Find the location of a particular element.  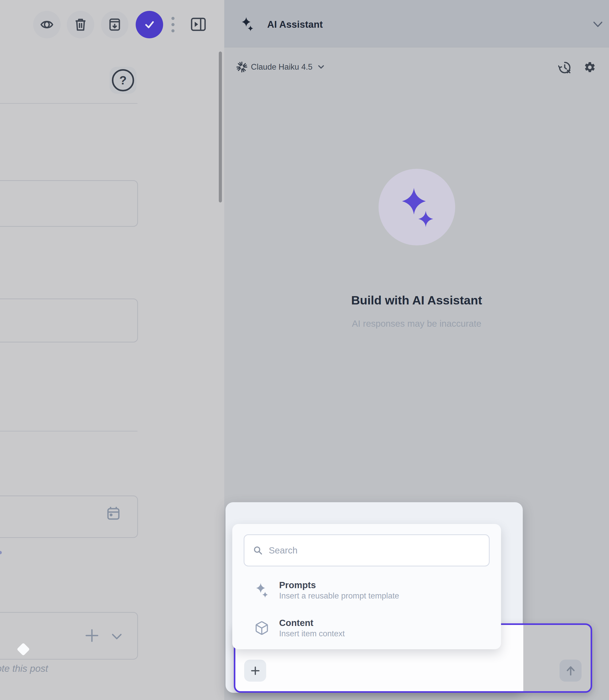

menu-item-subtitle: Insert item context is located at coordinates (312, 634).